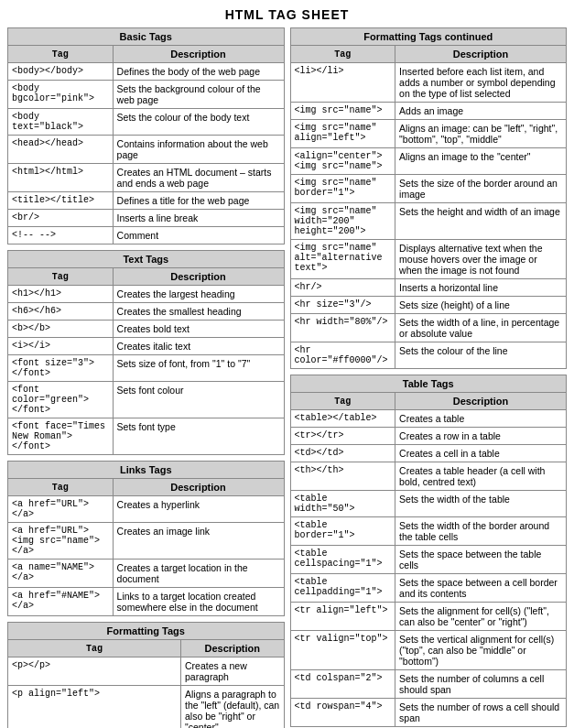 The image size is (574, 728). Describe the element at coordinates (428, 355) in the screenshot. I see `table-row: <hr color="#ff0000"/> Sets the colour of…` at that location.